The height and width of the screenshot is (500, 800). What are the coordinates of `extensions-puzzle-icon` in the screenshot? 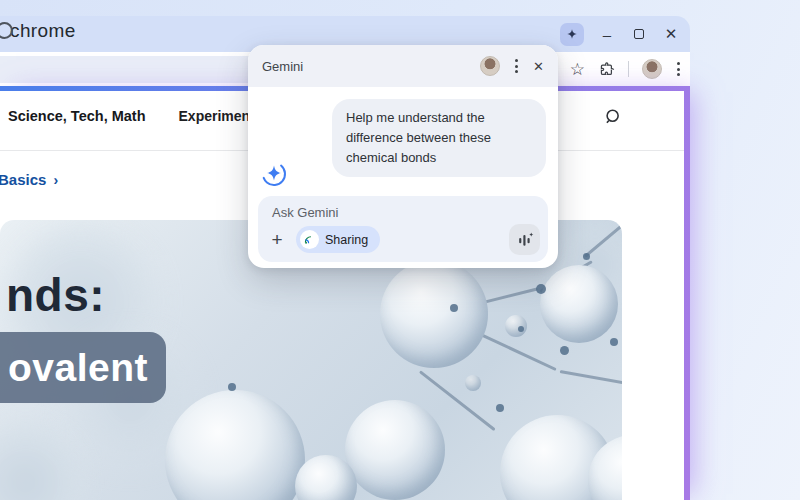 It's located at (606, 70).